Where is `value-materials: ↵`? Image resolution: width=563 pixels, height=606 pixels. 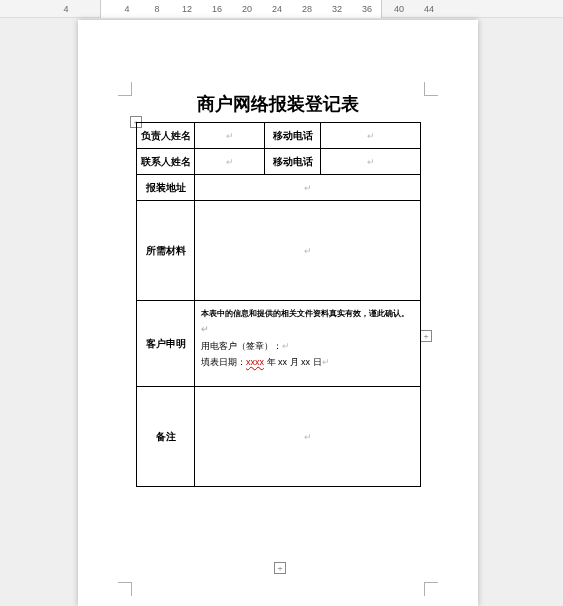
value-materials: ↵ is located at coordinates (308, 251).